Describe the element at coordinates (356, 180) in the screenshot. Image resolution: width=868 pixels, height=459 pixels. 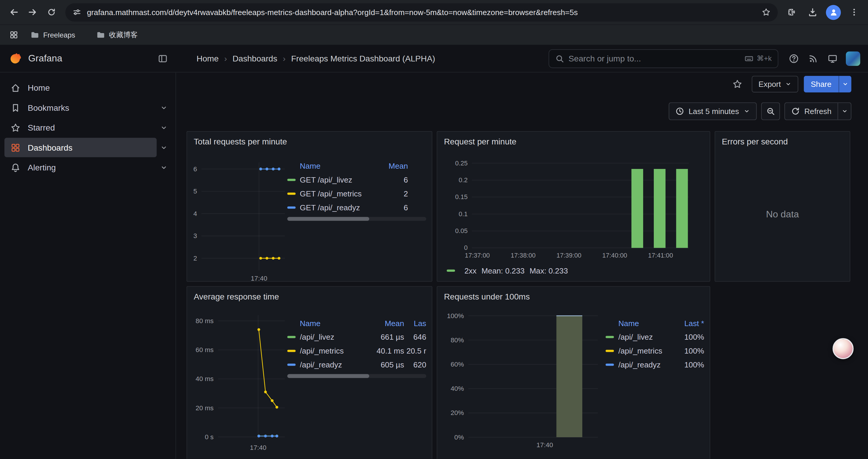
I see `legend-row: GET /api/_livez 6` at that location.